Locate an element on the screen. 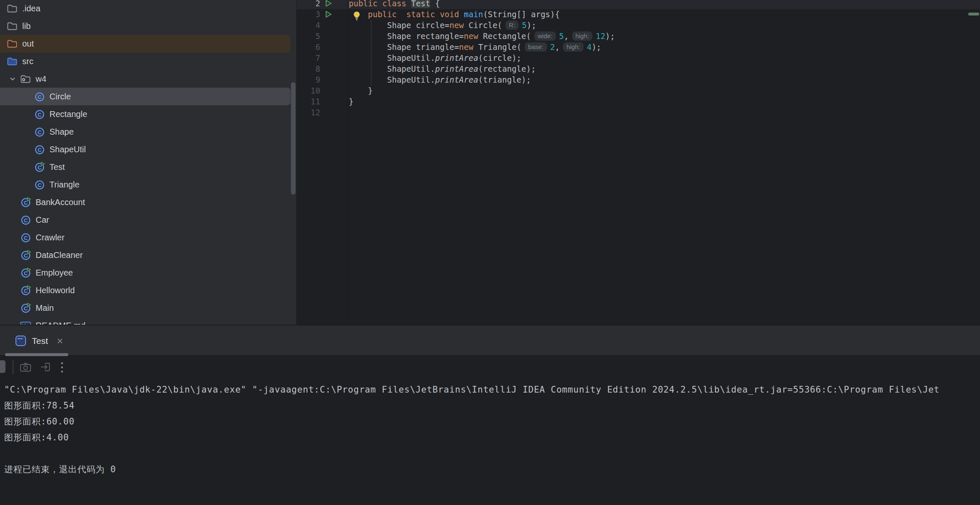  gutter-row: 2 is located at coordinates (322, 4).